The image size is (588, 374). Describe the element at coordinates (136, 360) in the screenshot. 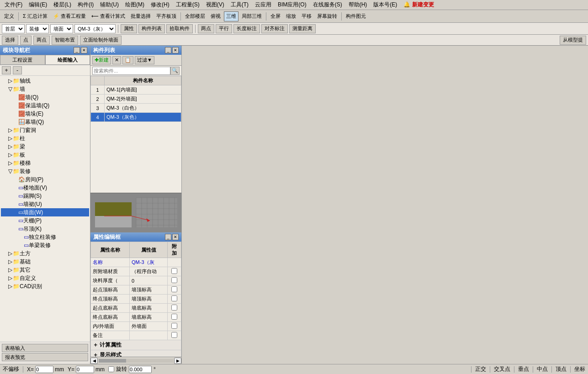

I see `prop-hscroll: ◀ ▶` at that location.